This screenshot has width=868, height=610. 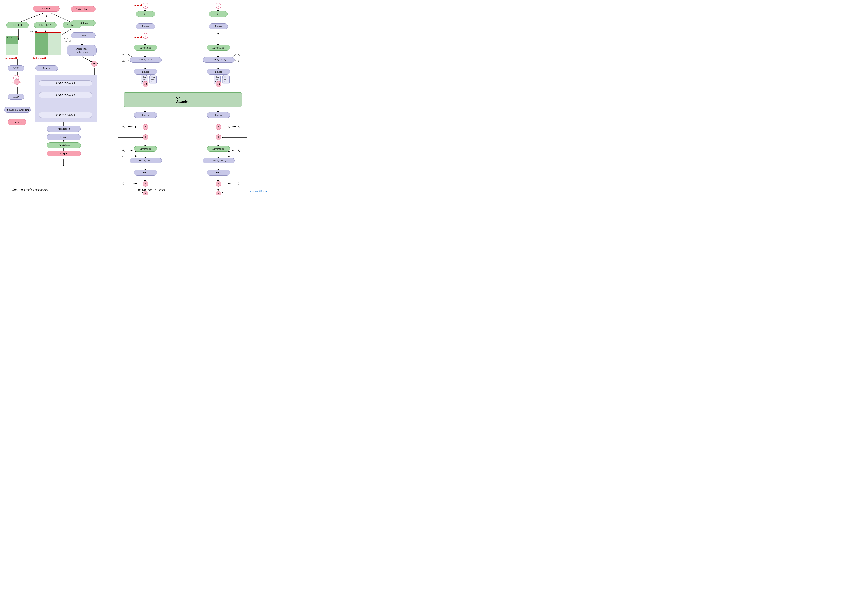 What do you see at coordinates (239, 61) in the screenshot?
I see `beta-x: βx` at bounding box center [239, 61].